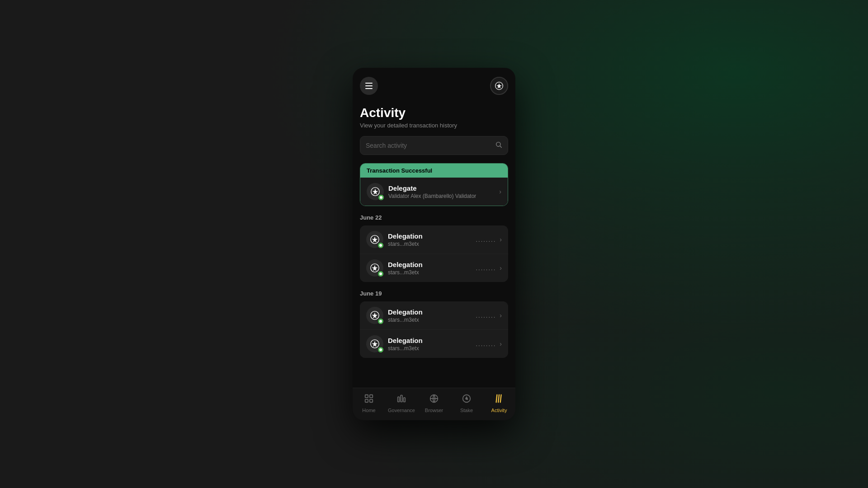  I want to click on delegate-chevron: ›, so click(500, 192).